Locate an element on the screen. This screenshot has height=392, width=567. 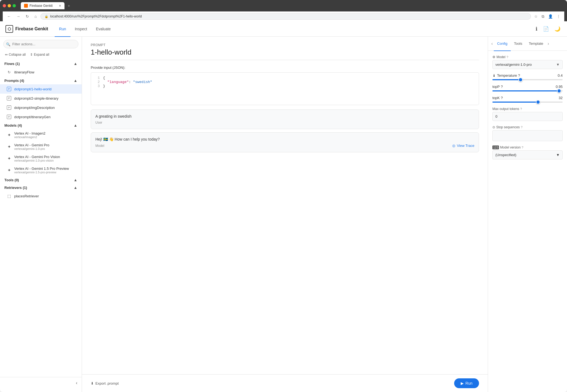
prompts-section-toggle: ▲ is located at coordinates (75, 81).